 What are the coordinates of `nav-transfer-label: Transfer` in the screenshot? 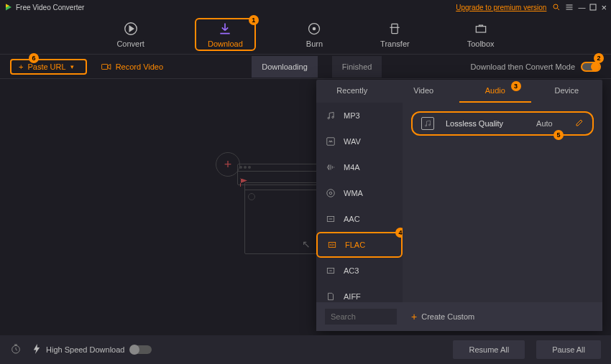 It's located at (395, 44).